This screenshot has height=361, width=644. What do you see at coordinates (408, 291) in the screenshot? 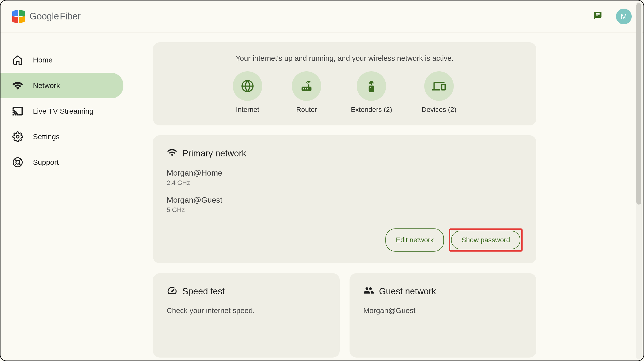
I see `section-title: Guest network` at bounding box center [408, 291].